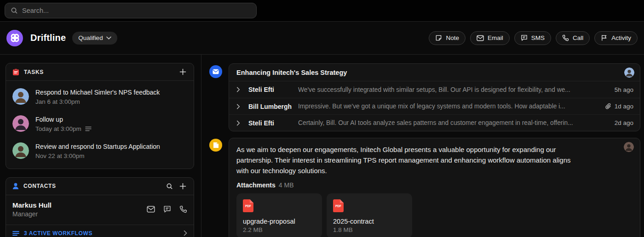  Describe the element at coordinates (98, 151) in the screenshot. I see `task-text: Review and respond to Startups Applicati…` at that location.